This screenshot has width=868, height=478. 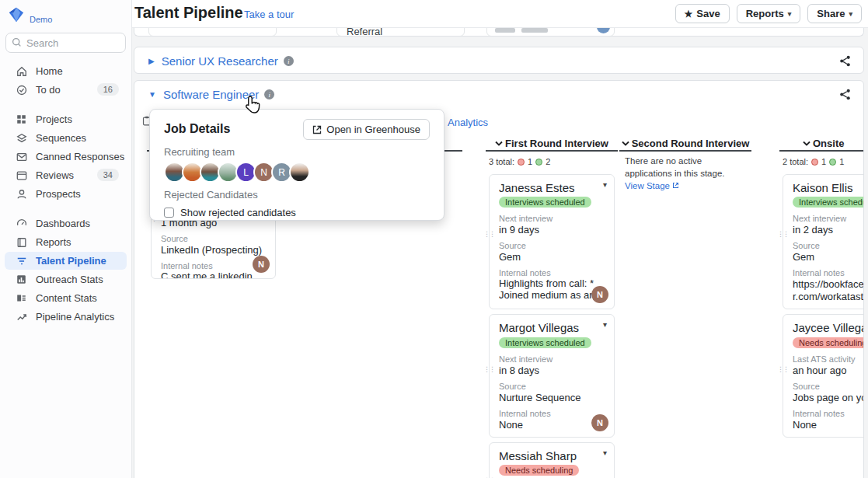 I want to click on sidebar-item-projects: Projects, so click(x=65, y=120).